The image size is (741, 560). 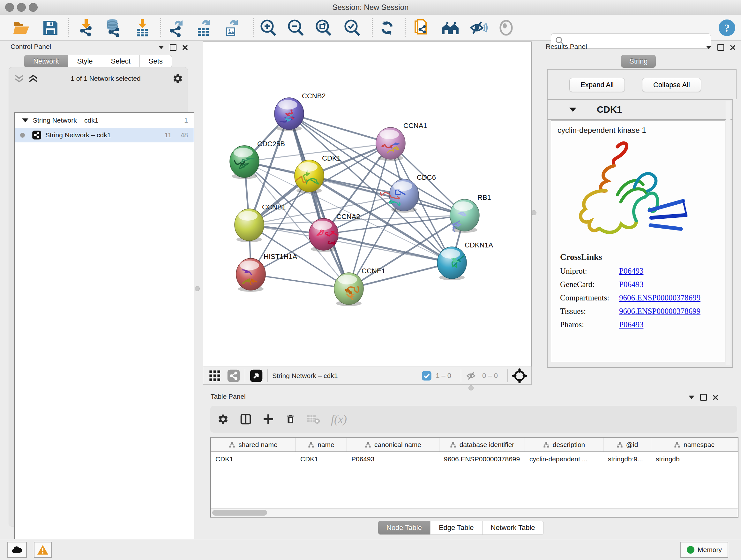 What do you see at coordinates (506, 28) in the screenshot?
I see `show-results-eye-icon-button` at bounding box center [506, 28].